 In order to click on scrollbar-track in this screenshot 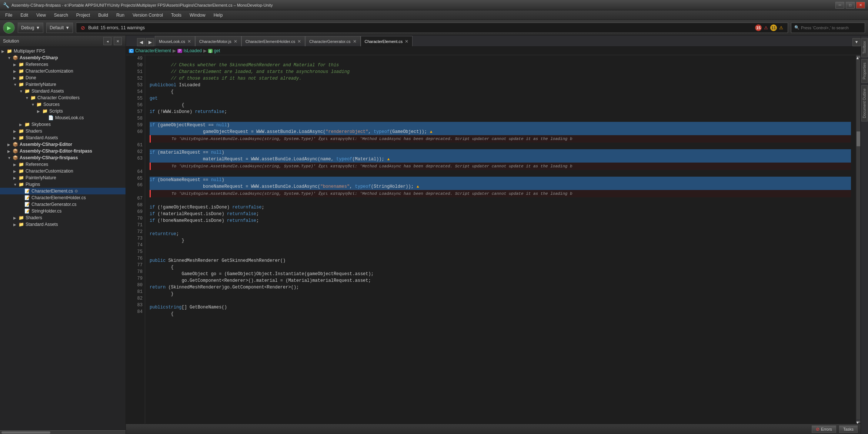, I will do `click(858, 239)`.